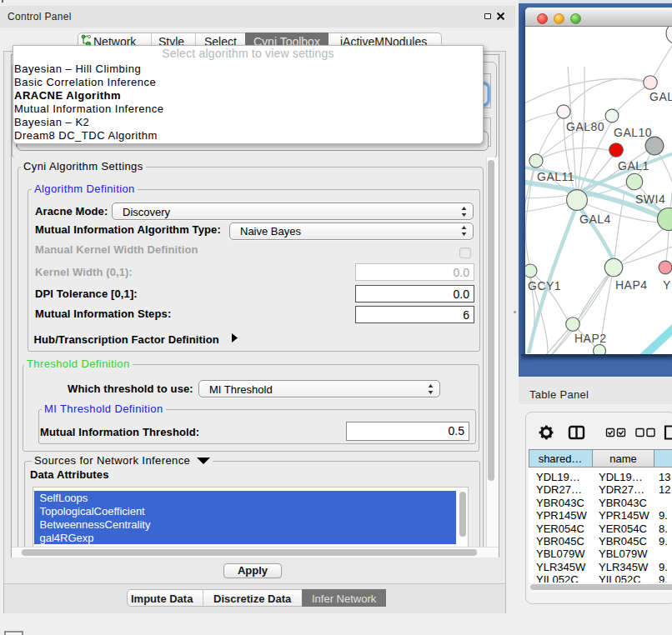 This screenshot has width=672, height=635. I want to click on svg-text: GAL4, so click(595, 219).